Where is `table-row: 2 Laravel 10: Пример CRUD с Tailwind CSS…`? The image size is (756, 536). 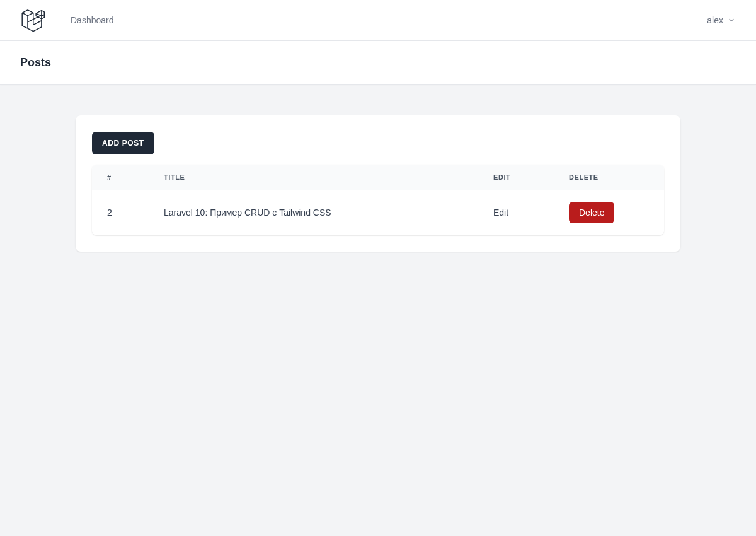 table-row: 2 Laravel 10: Пример CRUD с Tailwind CSS… is located at coordinates (378, 213).